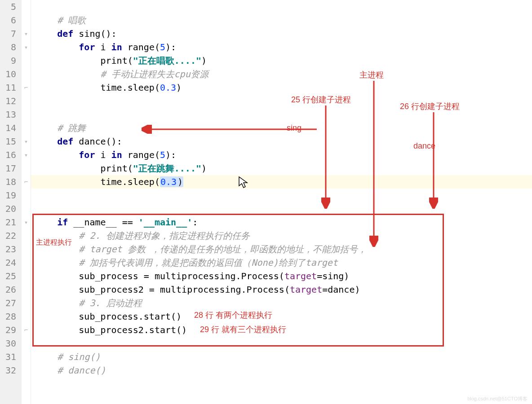 Image resolution: width=532 pixels, height=404 pixels. I want to click on annotation-line25-creates: 25 行创建子进程, so click(321, 100).